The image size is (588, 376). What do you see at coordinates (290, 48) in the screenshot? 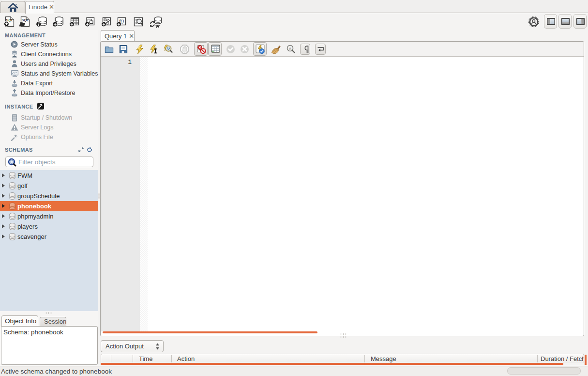
I see `svg-text: A` at bounding box center [290, 48].